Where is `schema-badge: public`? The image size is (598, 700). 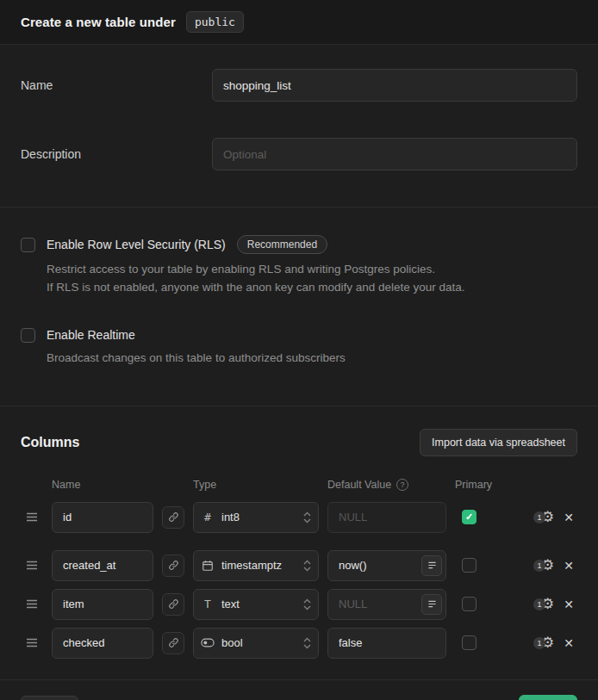
schema-badge: public is located at coordinates (215, 22).